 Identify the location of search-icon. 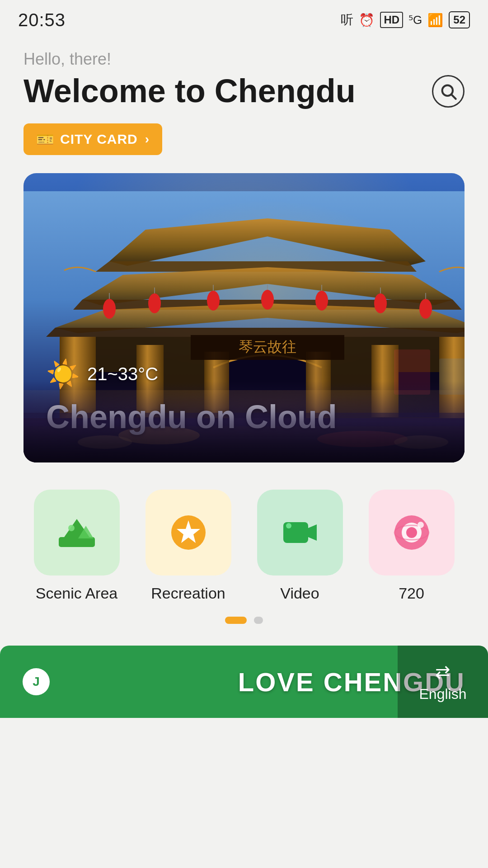
(448, 91).